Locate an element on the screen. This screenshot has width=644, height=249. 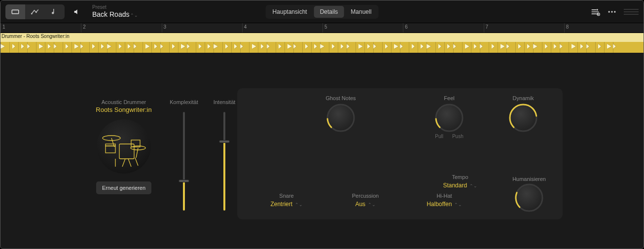
bar-number: 3 is located at coordinates (165, 27).